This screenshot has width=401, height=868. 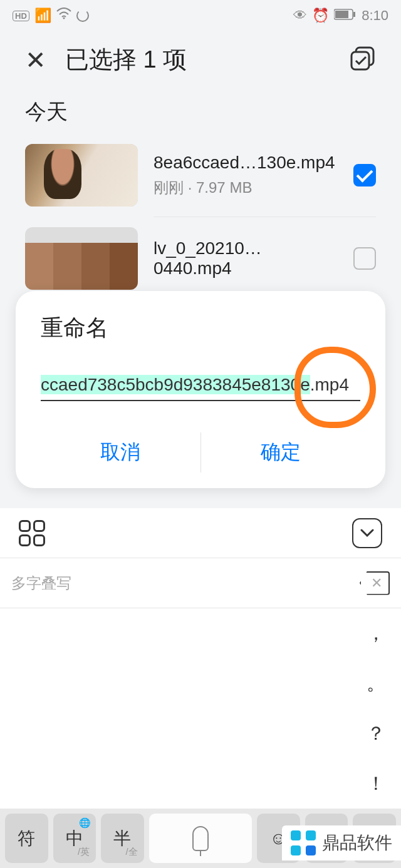 I want to click on keyboard-collapse-icon, so click(x=367, y=533).